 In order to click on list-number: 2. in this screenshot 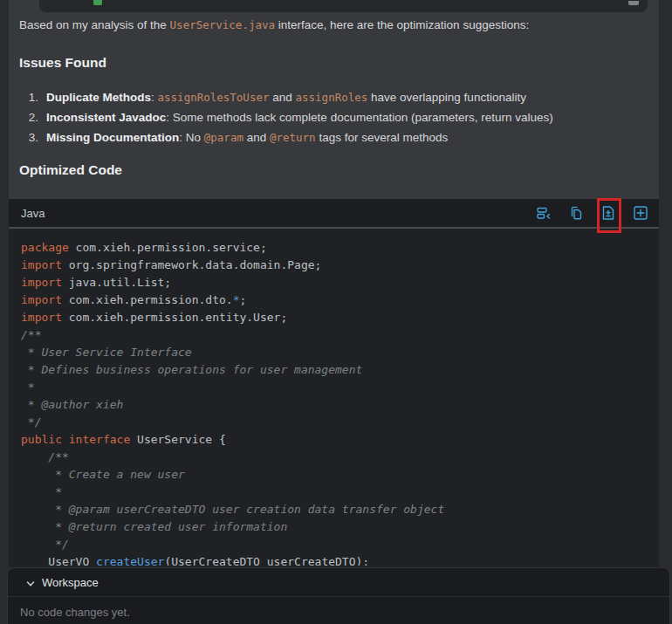, I will do `click(29, 117)`.